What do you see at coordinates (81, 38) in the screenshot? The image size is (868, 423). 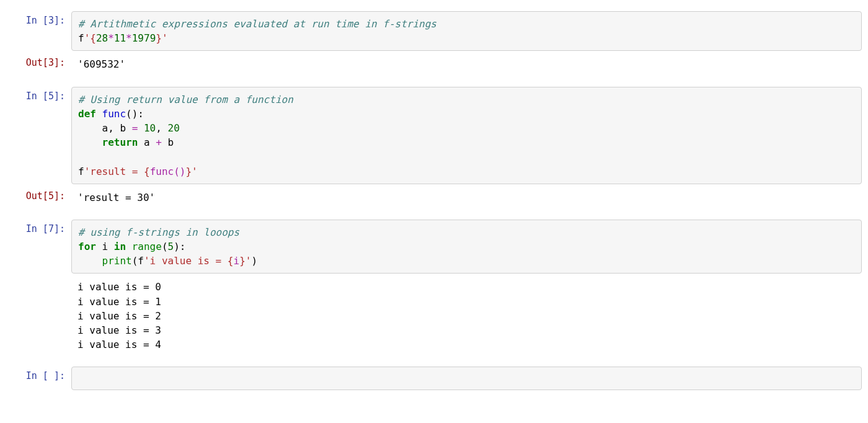 I see `f-prefix: f` at bounding box center [81, 38].